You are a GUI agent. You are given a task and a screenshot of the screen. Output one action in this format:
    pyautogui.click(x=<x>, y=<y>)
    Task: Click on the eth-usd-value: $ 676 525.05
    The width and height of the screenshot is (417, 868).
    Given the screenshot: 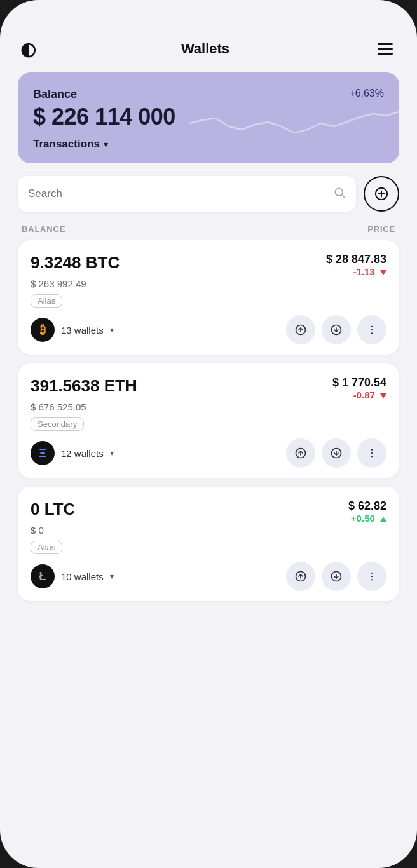 What is the action you would take?
    pyautogui.click(x=208, y=407)
    